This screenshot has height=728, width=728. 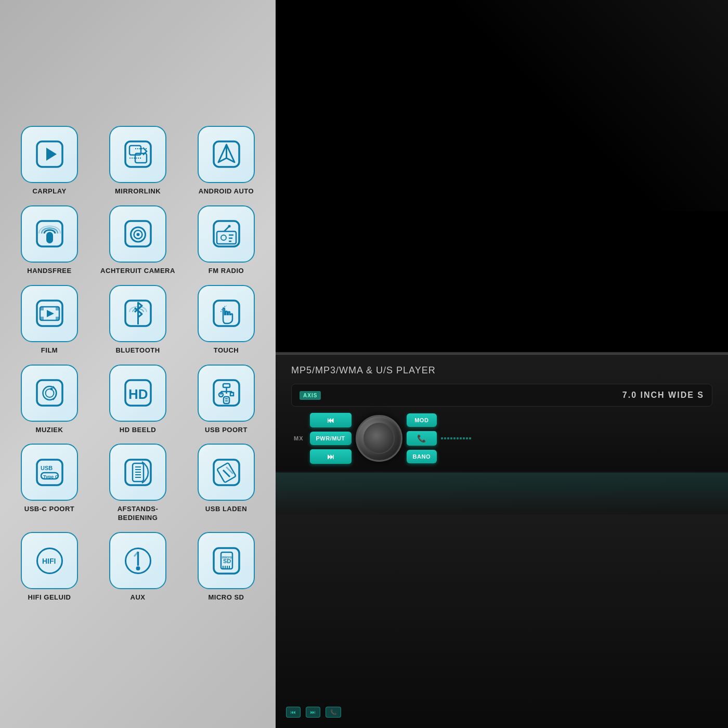 I want to click on bluetooth-label: BLUETOOTH, so click(x=137, y=350).